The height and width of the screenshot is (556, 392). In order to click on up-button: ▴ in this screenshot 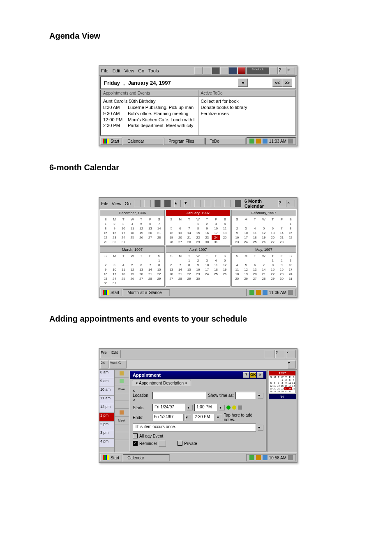, I will do `click(178, 204)`.